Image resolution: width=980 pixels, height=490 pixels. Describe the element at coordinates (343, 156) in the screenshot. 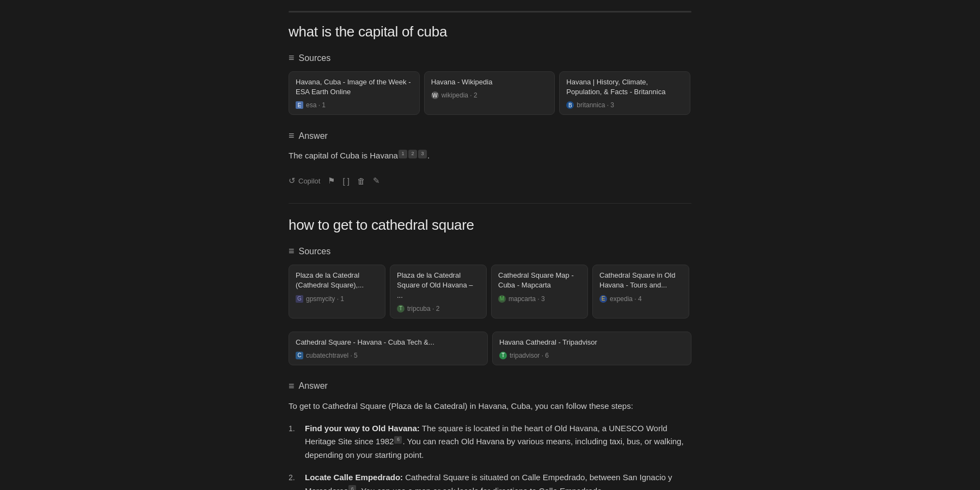

I see `answer-1-text-before: The capital of Cuba is Havana` at that location.